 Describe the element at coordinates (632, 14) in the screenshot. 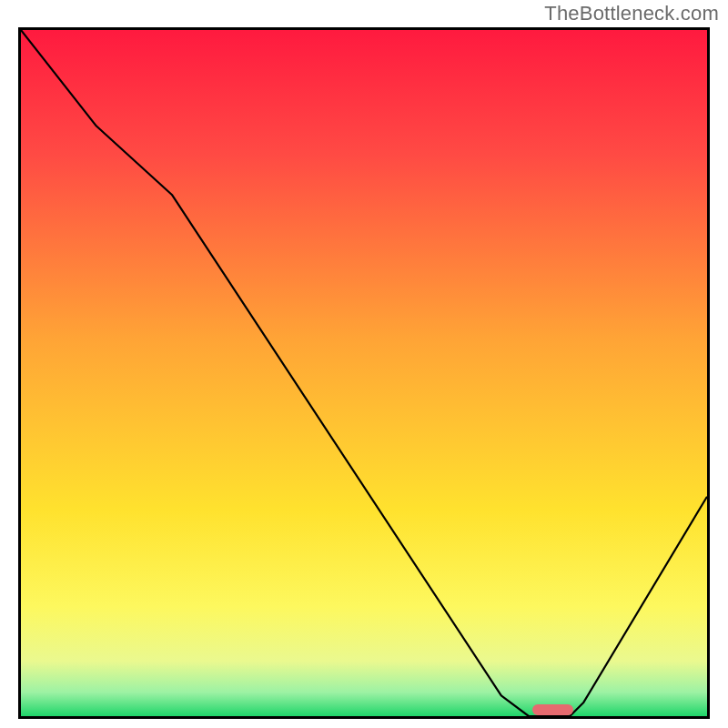

I see `watermark-text: TheBottleneck.com` at that location.